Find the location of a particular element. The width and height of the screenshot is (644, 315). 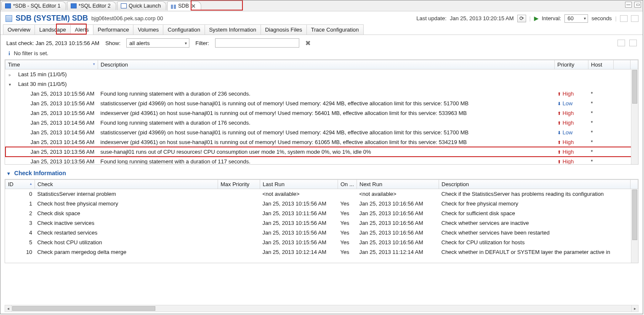

col-check: Check is located at coordinates (126, 184).